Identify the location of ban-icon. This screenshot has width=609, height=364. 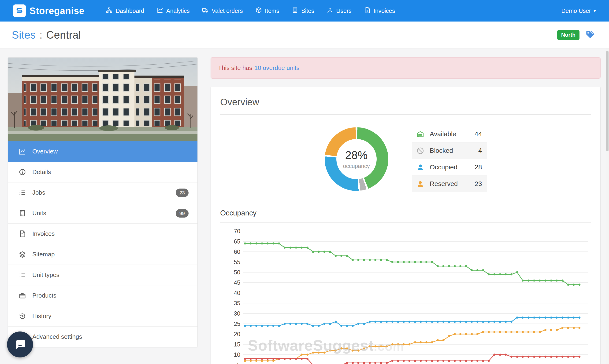
(420, 151).